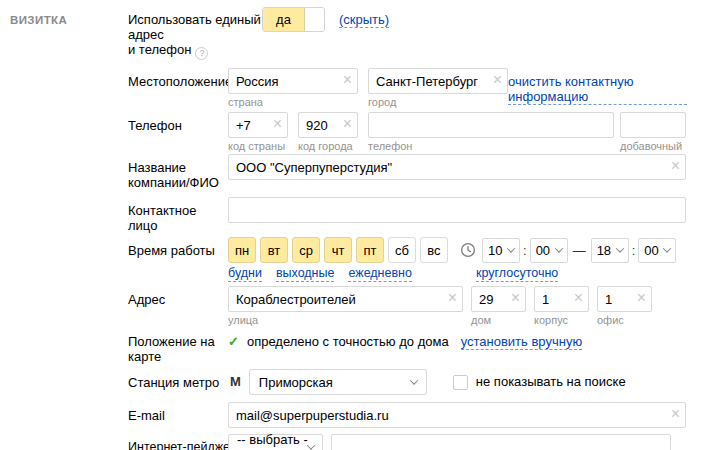 The width and height of the screenshot is (701, 450). Describe the element at coordinates (69, 16) in the screenshot. I see `section-title: ВИЗИТКА` at that location.